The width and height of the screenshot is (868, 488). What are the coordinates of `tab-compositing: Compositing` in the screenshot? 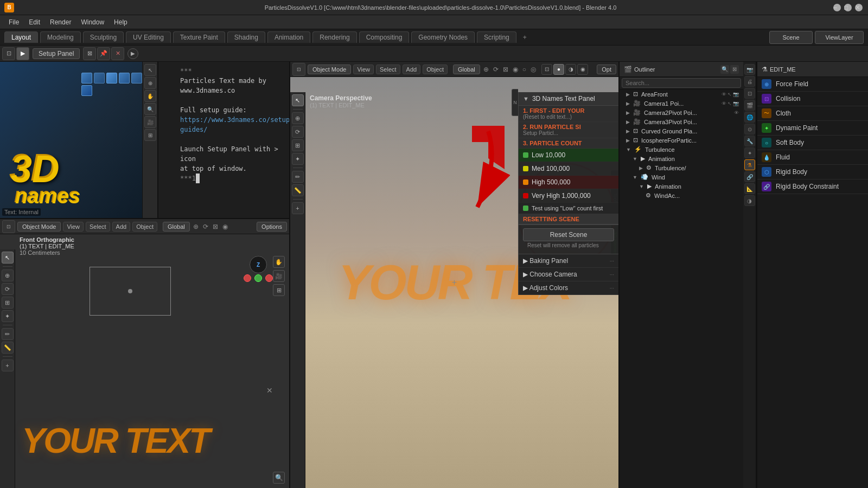 It's located at (384, 37).